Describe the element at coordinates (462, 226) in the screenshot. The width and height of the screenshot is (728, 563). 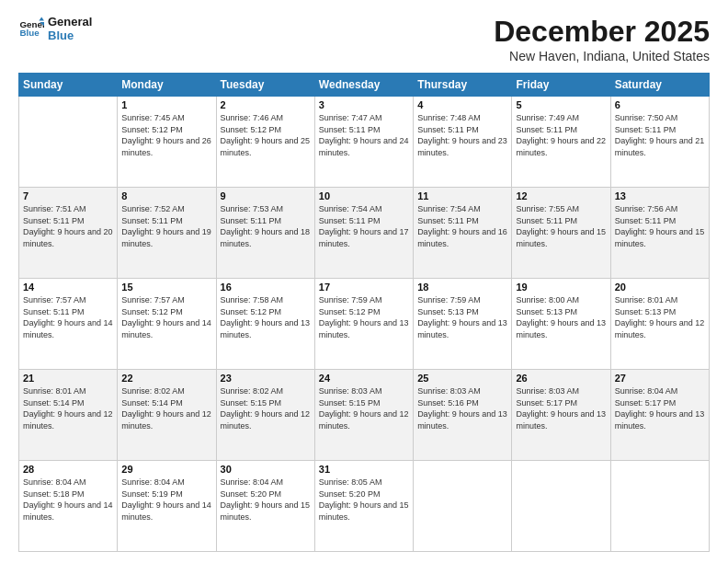
I see `day-info: Sunrise: 7:54 AMSunset: 5:11 PMDaylight:…` at that location.